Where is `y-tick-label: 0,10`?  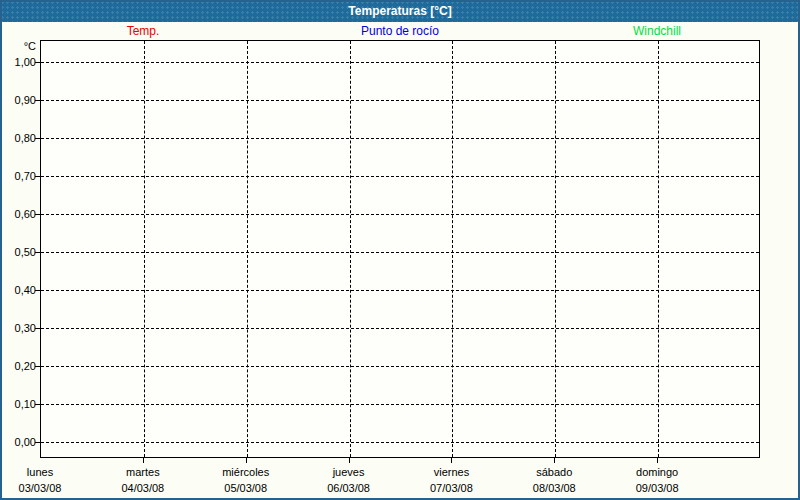 y-tick-label: 0,10 is located at coordinates (19, 404).